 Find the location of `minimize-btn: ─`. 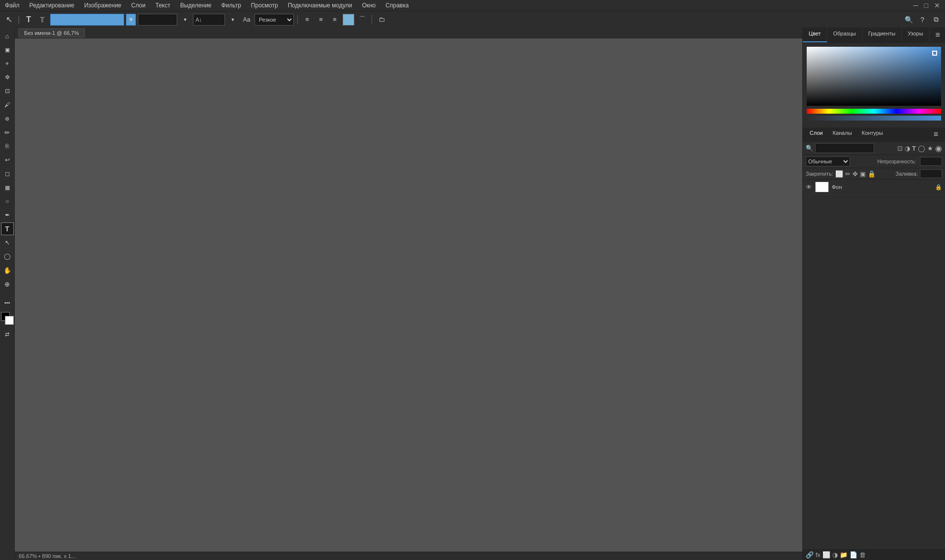

minimize-btn: ─ is located at coordinates (916, 5).